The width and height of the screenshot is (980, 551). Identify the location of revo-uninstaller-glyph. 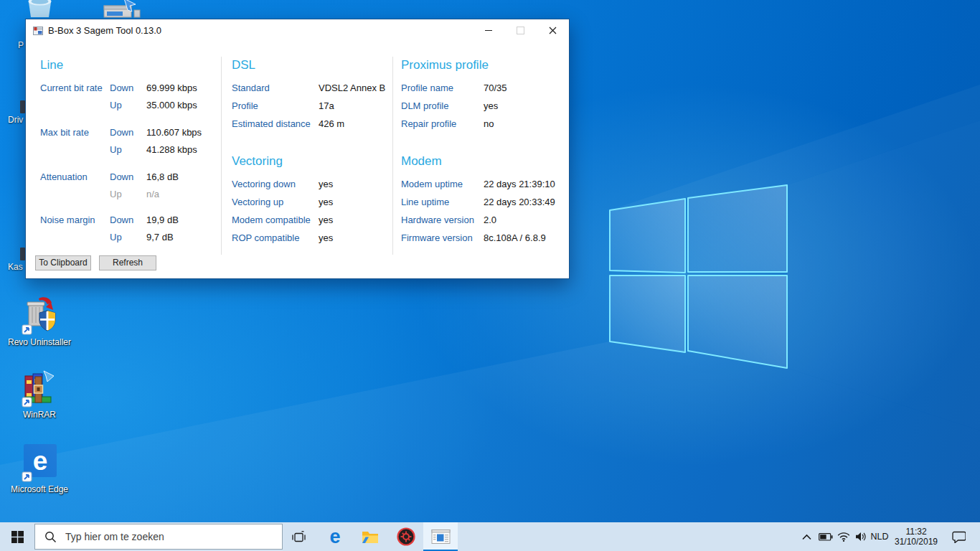
(39, 316).